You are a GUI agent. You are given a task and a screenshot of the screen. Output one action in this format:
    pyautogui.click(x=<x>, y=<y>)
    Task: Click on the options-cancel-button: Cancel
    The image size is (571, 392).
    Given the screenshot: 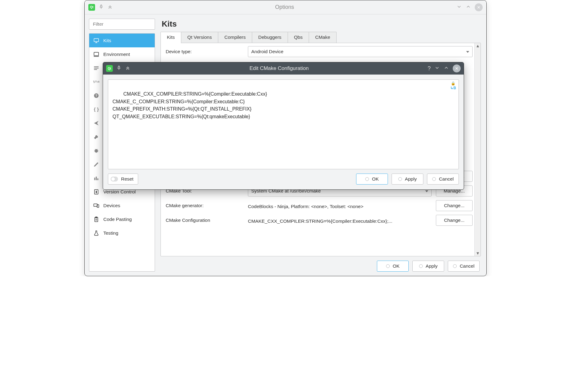 What is the action you would take?
    pyautogui.click(x=464, y=266)
    